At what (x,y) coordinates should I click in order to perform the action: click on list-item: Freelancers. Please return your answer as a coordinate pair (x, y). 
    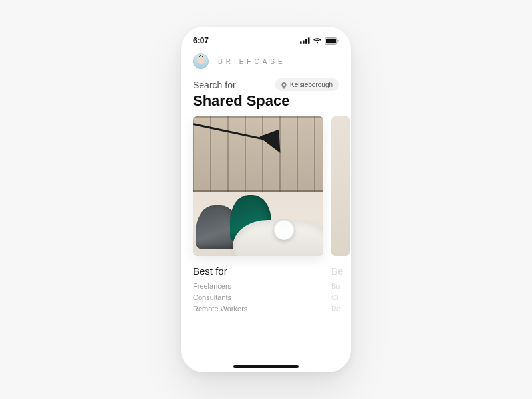
    Looking at the image, I should click on (258, 286).